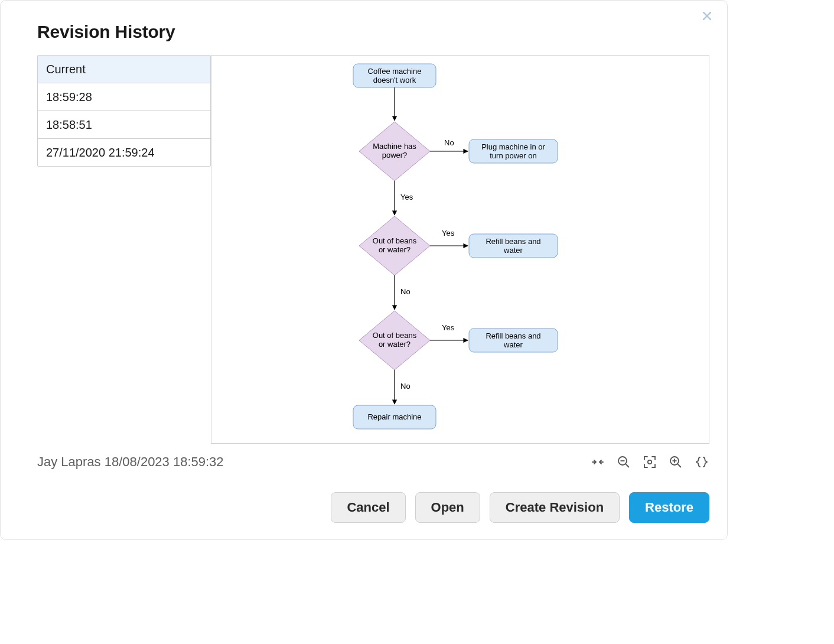  I want to click on zoom-out-button, so click(624, 462).